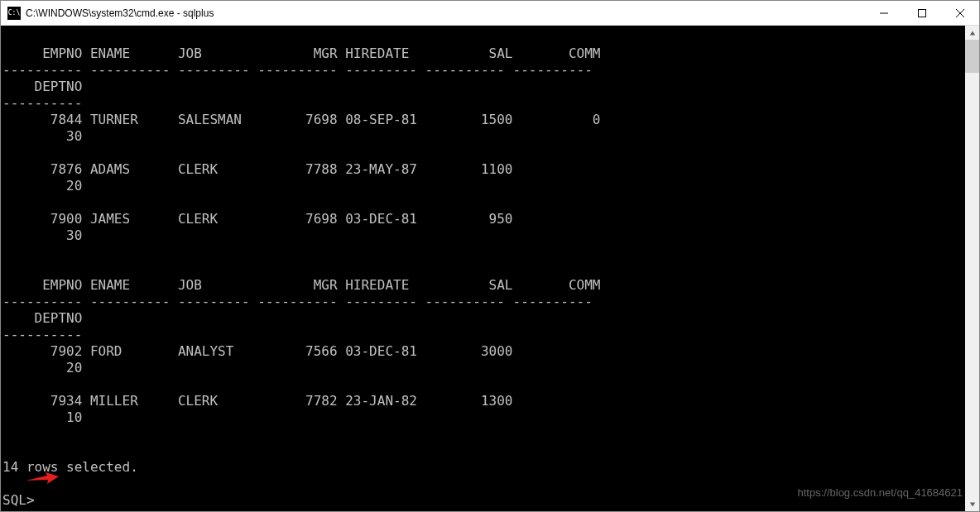 This screenshot has height=512, width=980. Describe the element at coordinates (490, 13) in the screenshot. I see `titlebar: C:\ C:\WINDOWS\system32\cmd.exe - sqlplu…` at that location.